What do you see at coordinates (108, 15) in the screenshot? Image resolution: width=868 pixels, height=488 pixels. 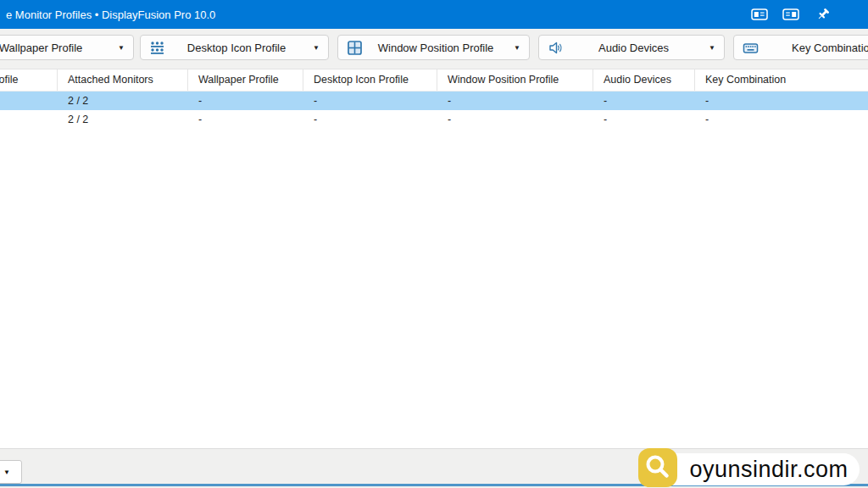 I see `window-title: e Monitor Profiles • DisplayFusion Pro 1…` at bounding box center [108, 15].